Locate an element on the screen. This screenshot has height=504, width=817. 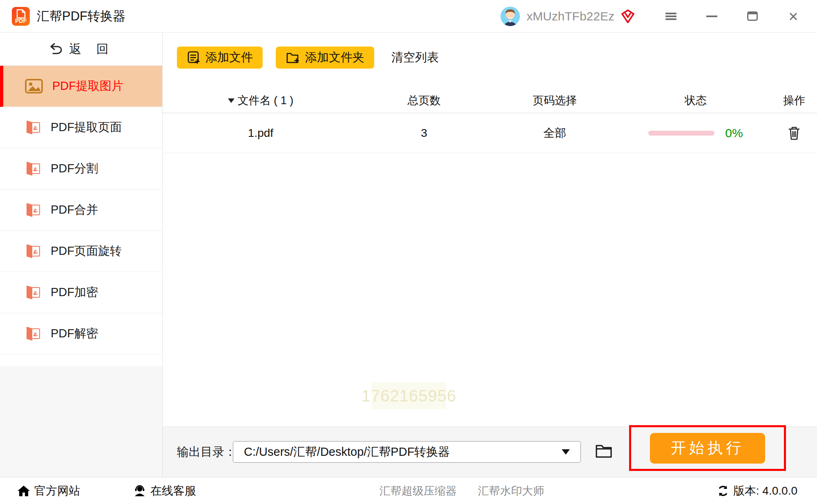
refresh-icon is located at coordinates (723, 491).